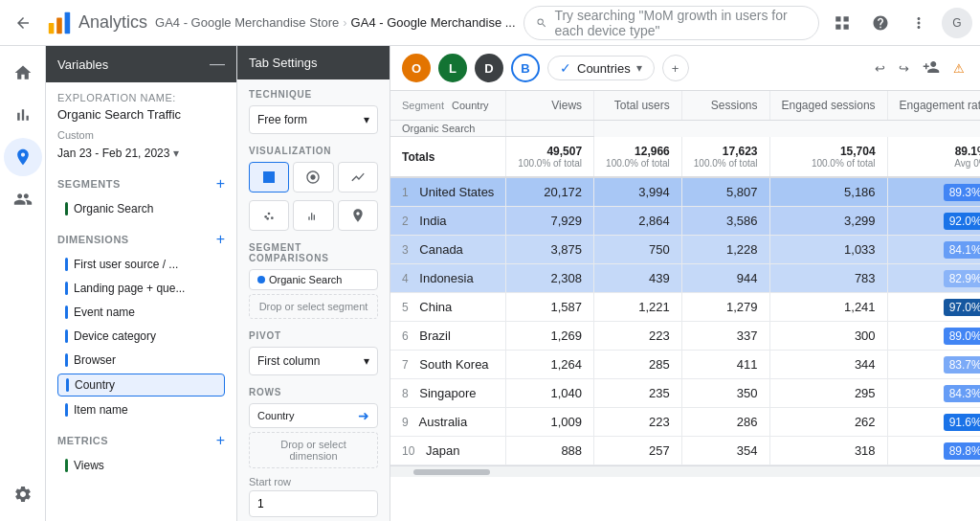 The image size is (980, 521). What do you see at coordinates (638, 365) in the screenshot?
I see `row-total-users: 285` at bounding box center [638, 365].